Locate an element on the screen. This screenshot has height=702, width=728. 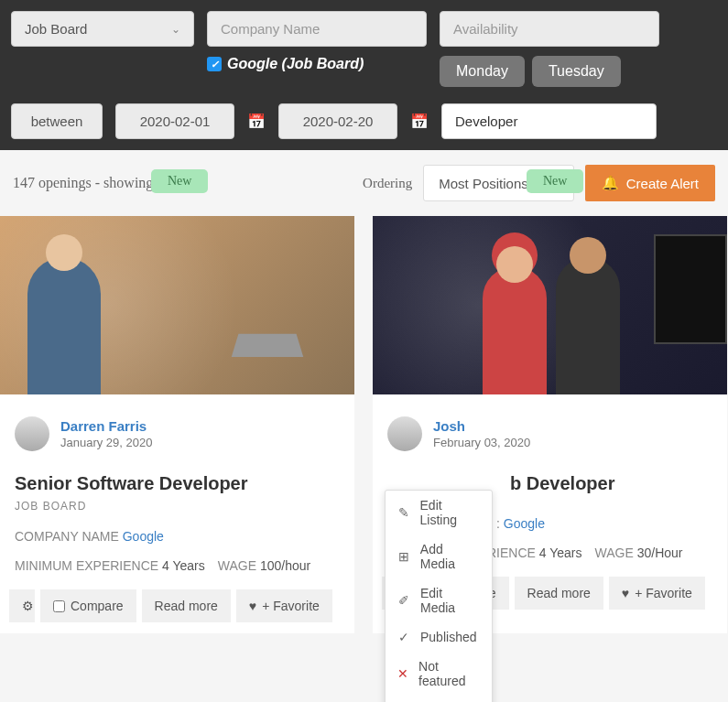
menu-published: ✓Published is located at coordinates (439, 628).